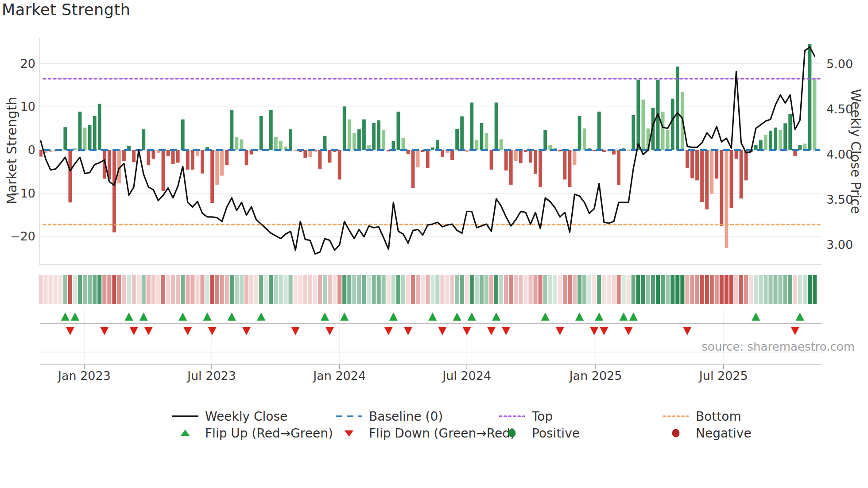  I want to click on bottom-dotted-line-icon, so click(676, 416).